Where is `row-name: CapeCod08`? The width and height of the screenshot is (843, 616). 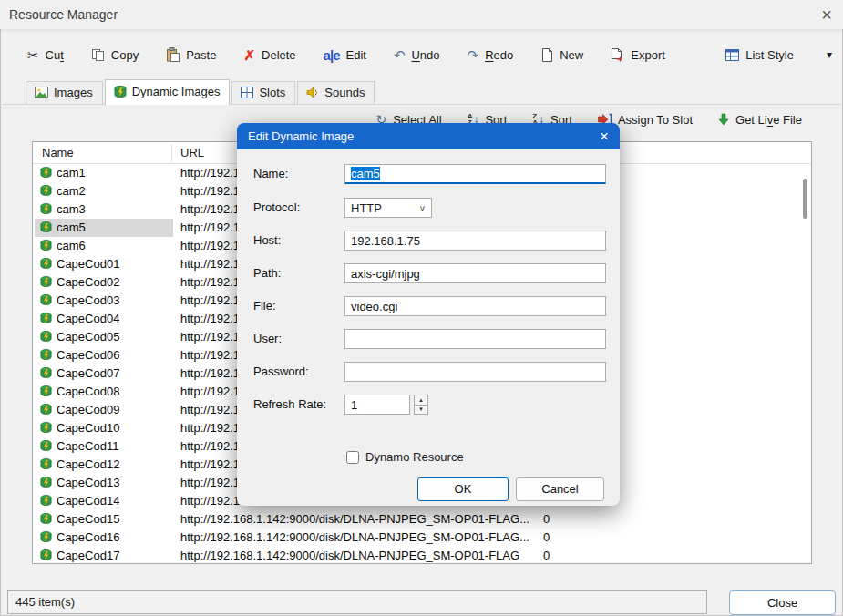 row-name: CapeCod08 is located at coordinates (87, 392).